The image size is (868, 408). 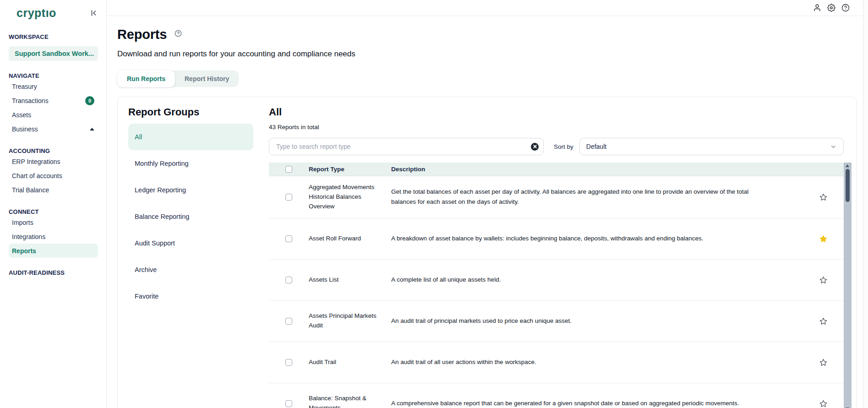 What do you see at coordinates (207, 79) in the screenshot?
I see `tab-label: Report History` at bounding box center [207, 79].